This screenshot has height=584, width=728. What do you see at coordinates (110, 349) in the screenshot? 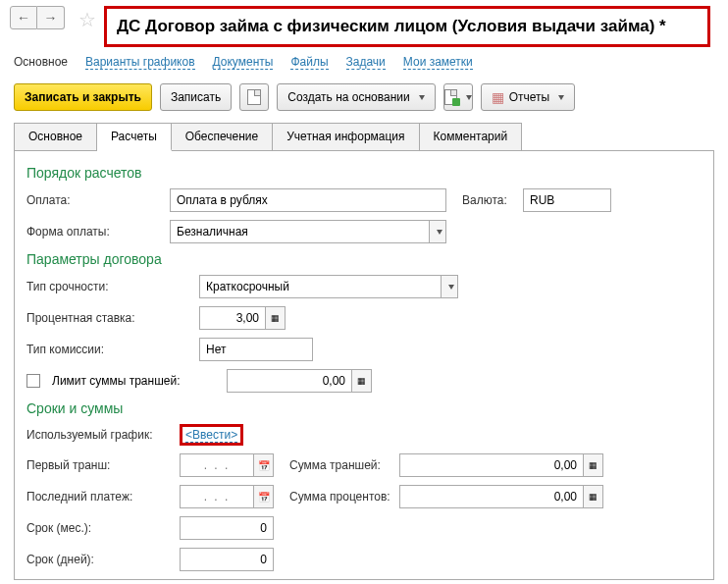
I see `commission-label: Тип комиссии:` at bounding box center [110, 349].